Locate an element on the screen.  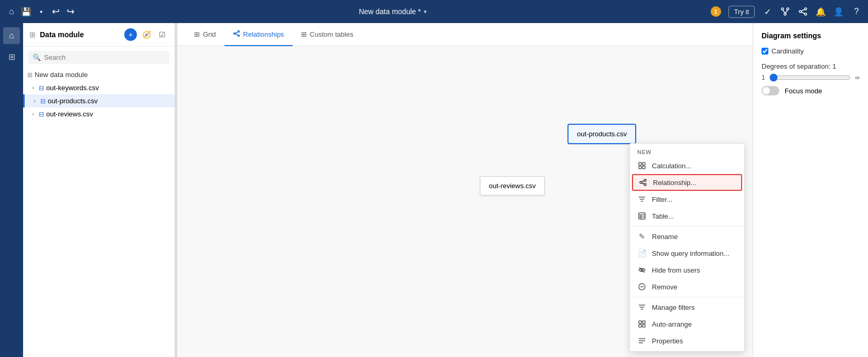
rename-icon: ✎ is located at coordinates (642, 236).